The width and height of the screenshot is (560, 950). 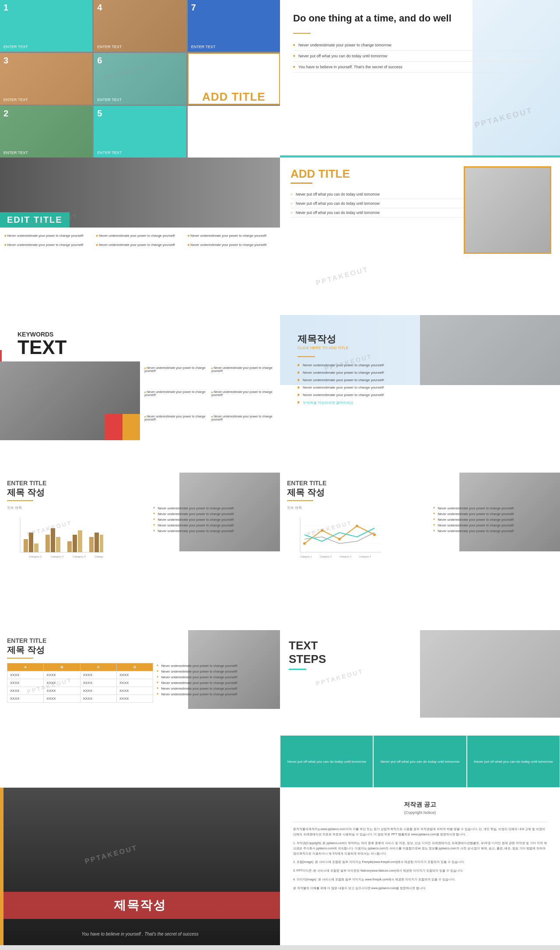 What do you see at coordinates (420, 866) in the screenshot?
I see `slide-12: 저작권 공고 (Copyright Notice) 본저작물의제작자는www.p…` at bounding box center [420, 866].